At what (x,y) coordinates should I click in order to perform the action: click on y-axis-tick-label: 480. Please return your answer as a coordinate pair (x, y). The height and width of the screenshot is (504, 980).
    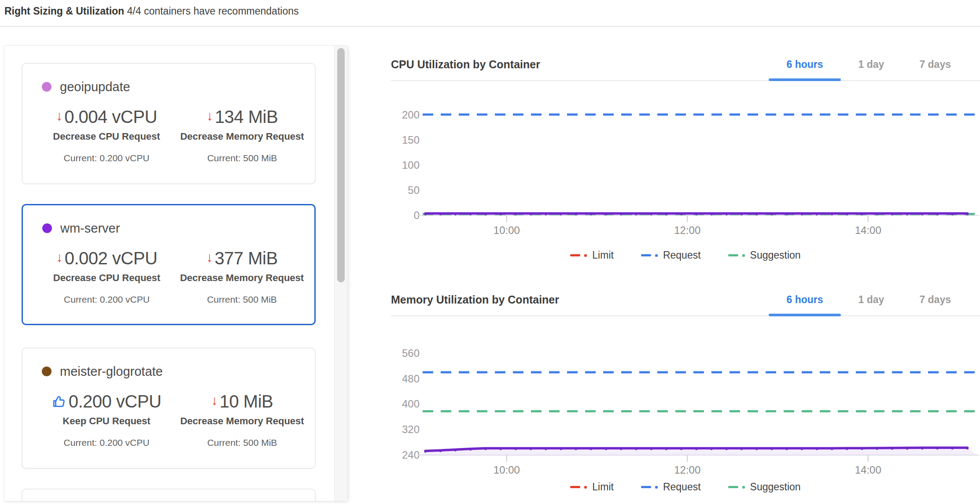
    Looking at the image, I should click on (411, 379).